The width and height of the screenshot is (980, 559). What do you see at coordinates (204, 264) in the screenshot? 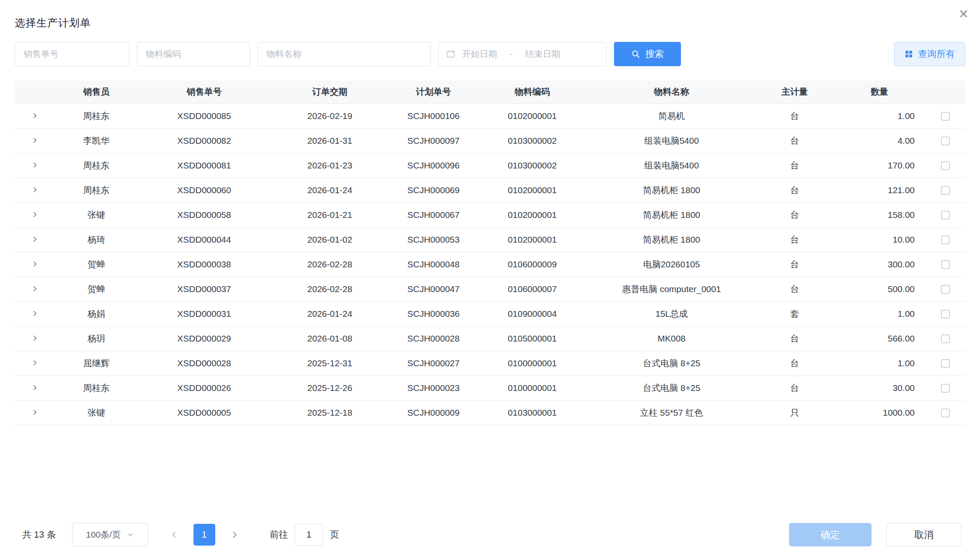
I see `cell-sales-order: XSDD000038` at bounding box center [204, 264].